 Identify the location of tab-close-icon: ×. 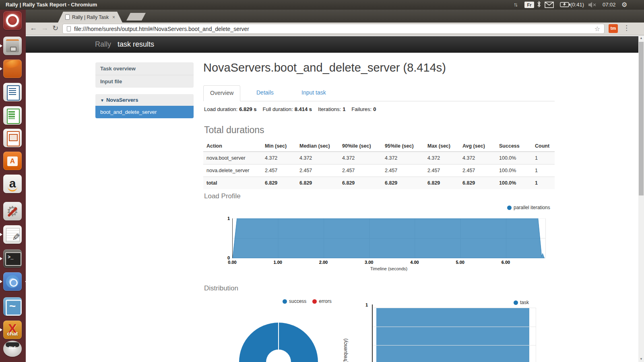
(114, 17).